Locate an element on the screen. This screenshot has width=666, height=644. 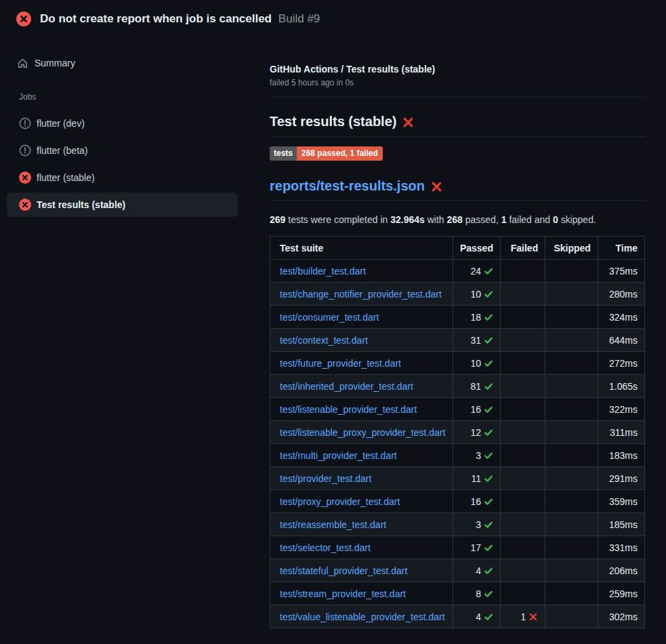
tests-status-badge: tests 268 passed, 1 failed is located at coordinates (327, 153).